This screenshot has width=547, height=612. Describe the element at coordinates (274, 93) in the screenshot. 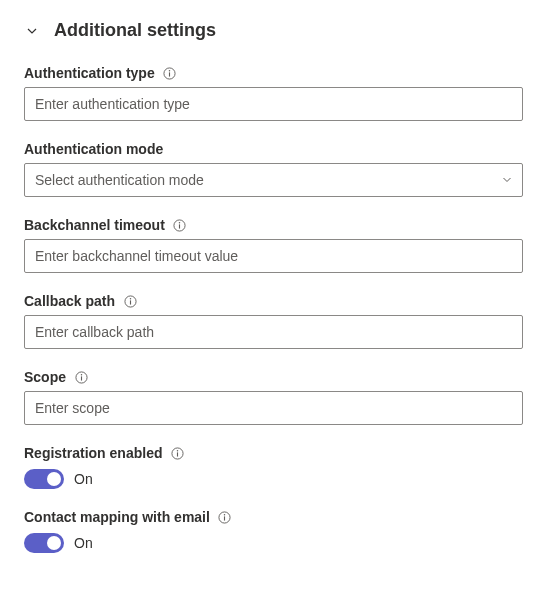

I see `field-auth-type: Authentication type` at that location.